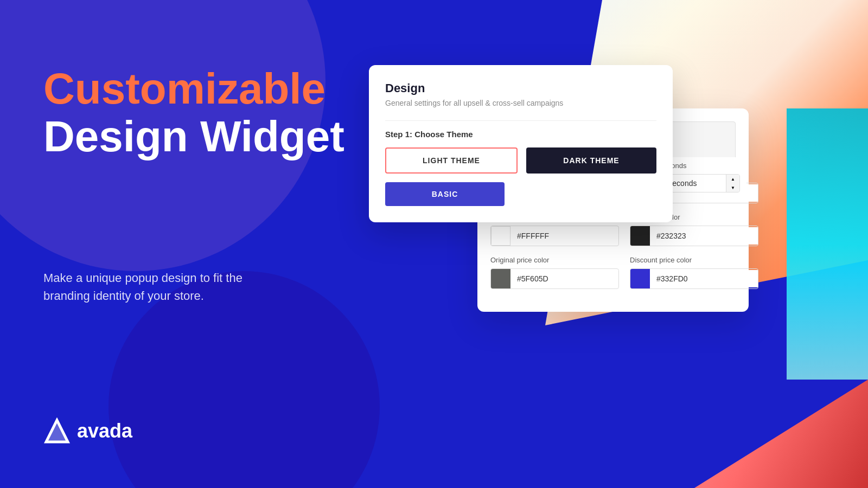 Image resolution: width=868 pixels, height=488 pixels. What do you see at coordinates (554, 236) in the screenshot?
I see `action-color-input-row` at bounding box center [554, 236].